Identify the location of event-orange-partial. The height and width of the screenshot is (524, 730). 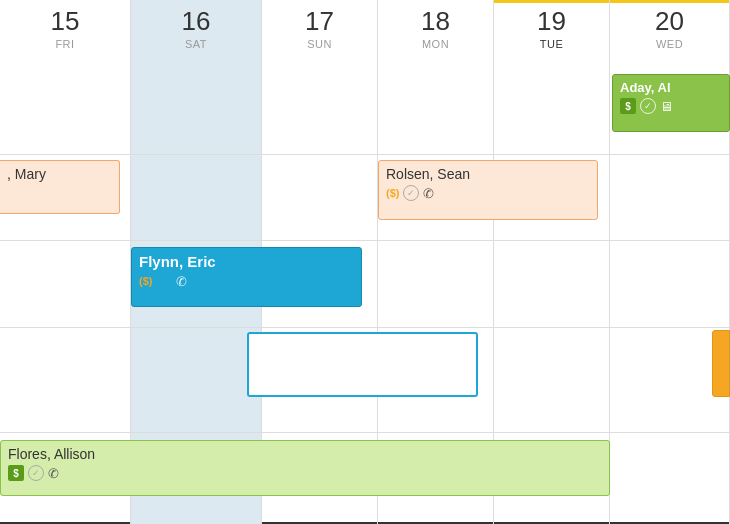
(721, 364).